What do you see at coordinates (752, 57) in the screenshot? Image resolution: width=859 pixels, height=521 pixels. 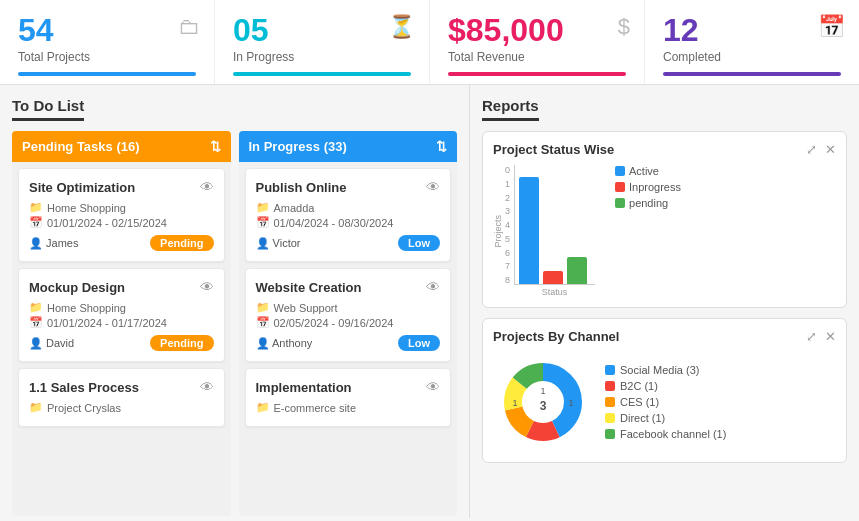 I see `stat-label-completed: Completed` at bounding box center [752, 57].